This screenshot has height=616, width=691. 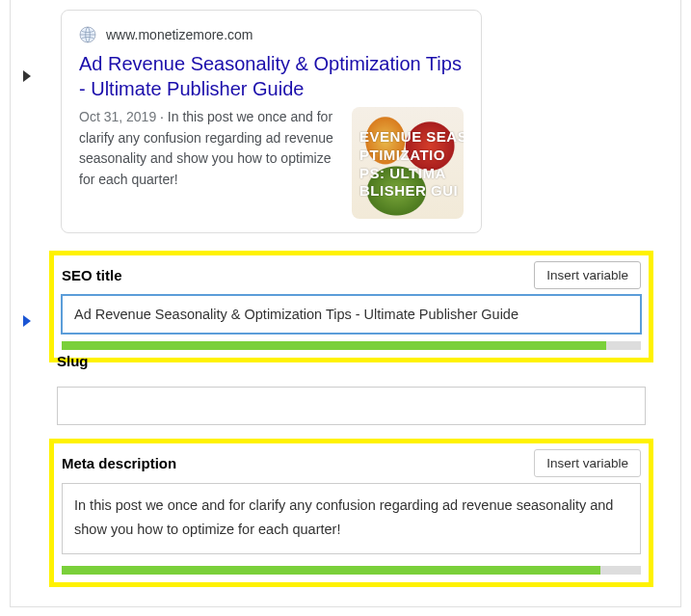 What do you see at coordinates (351, 314) in the screenshot?
I see `seo-title-input` at bounding box center [351, 314].